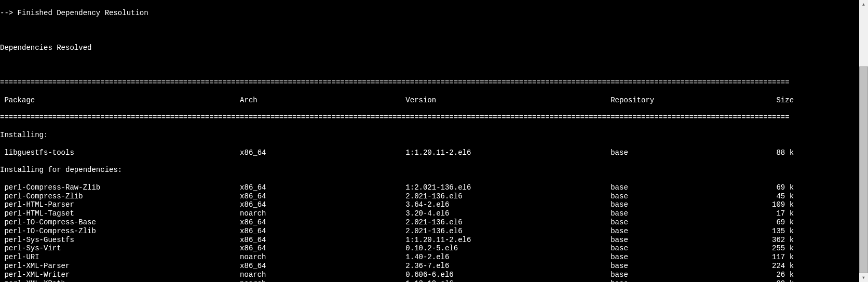 Image resolution: width=868 pixels, height=282 pixels. I want to click on section-installing: Installing:, so click(403, 135).